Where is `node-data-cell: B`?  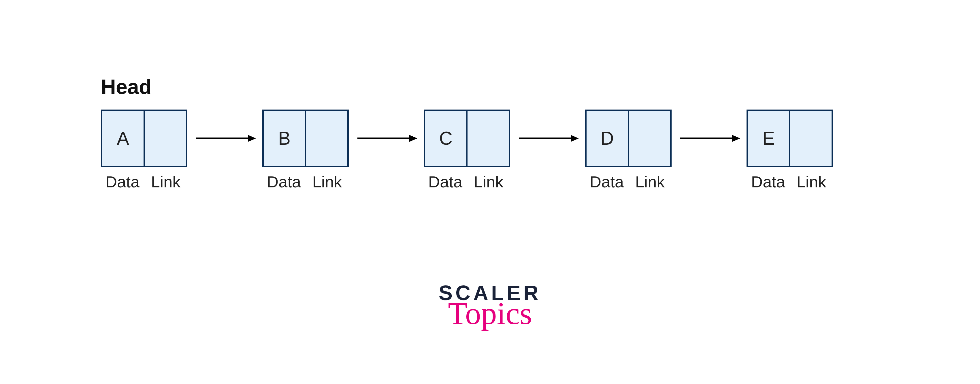 node-data-cell: B is located at coordinates (284, 139).